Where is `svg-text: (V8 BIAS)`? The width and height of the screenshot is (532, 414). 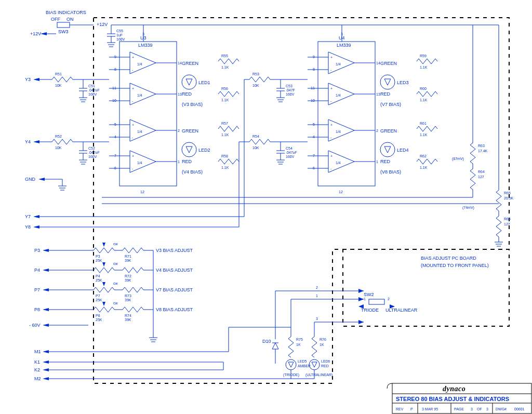 svg-text: (V8 BIAS) is located at coordinates (391, 172).